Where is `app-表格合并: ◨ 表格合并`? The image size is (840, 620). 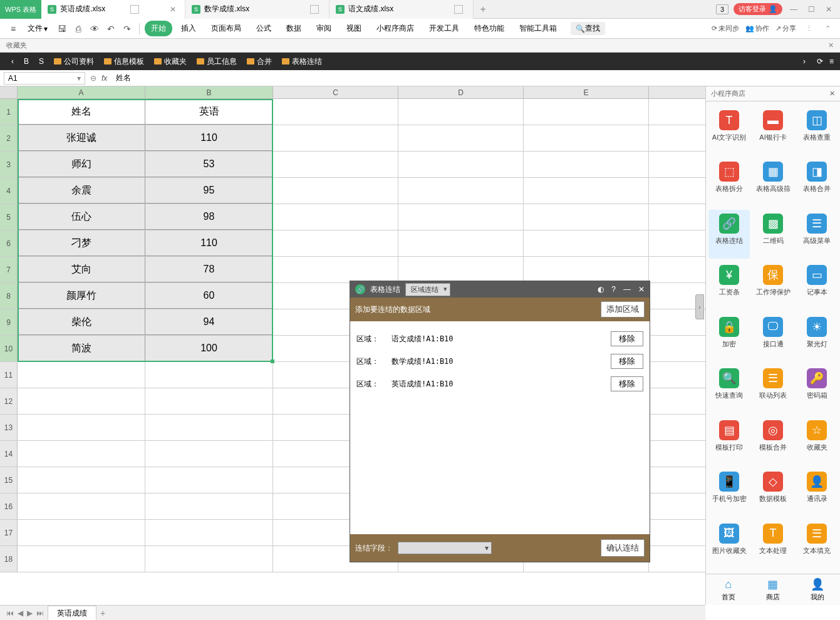 app-表格合并: ◨ 表格合并 is located at coordinates (817, 182).